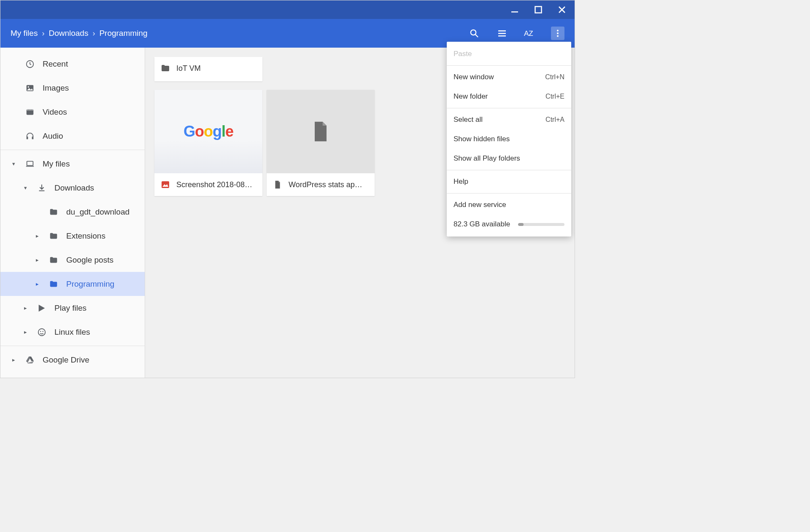 This screenshot has width=810, height=532. Describe the element at coordinates (73, 332) in the screenshot. I see `sidebar-label: Linux files` at that location.